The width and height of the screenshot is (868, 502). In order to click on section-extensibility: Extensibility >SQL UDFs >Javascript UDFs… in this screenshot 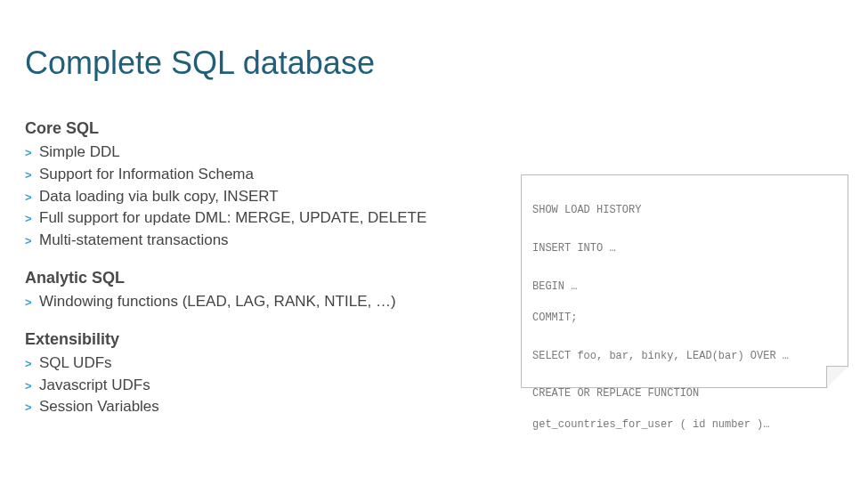, I will do `click(265, 374)`.